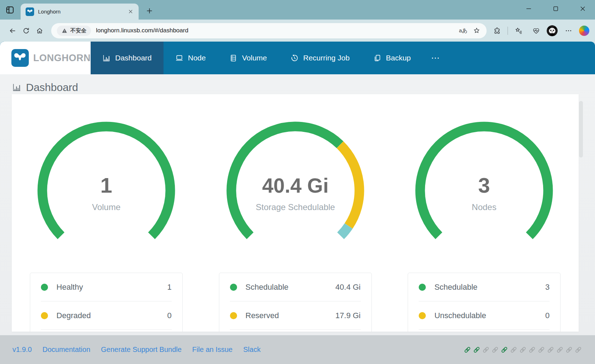  I want to click on legend-value: 3, so click(547, 287).